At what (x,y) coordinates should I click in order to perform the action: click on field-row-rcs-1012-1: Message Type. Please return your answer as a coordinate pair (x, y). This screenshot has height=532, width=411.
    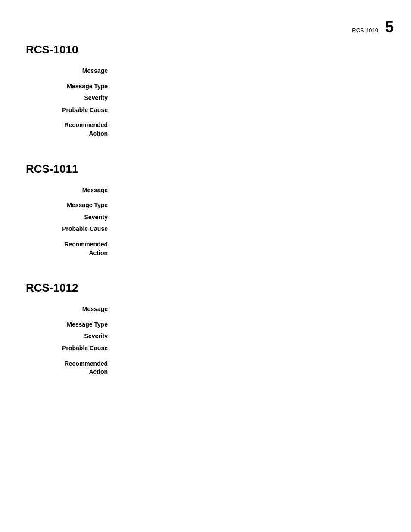
    Looking at the image, I should click on (210, 325).